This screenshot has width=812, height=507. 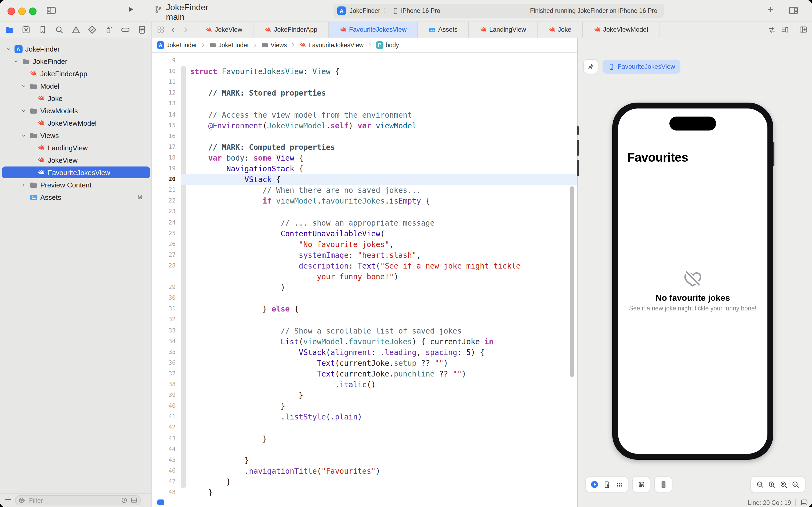 What do you see at coordinates (9, 30) in the screenshot?
I see `folder-navigator-icon` at bounding box center [9, 30].